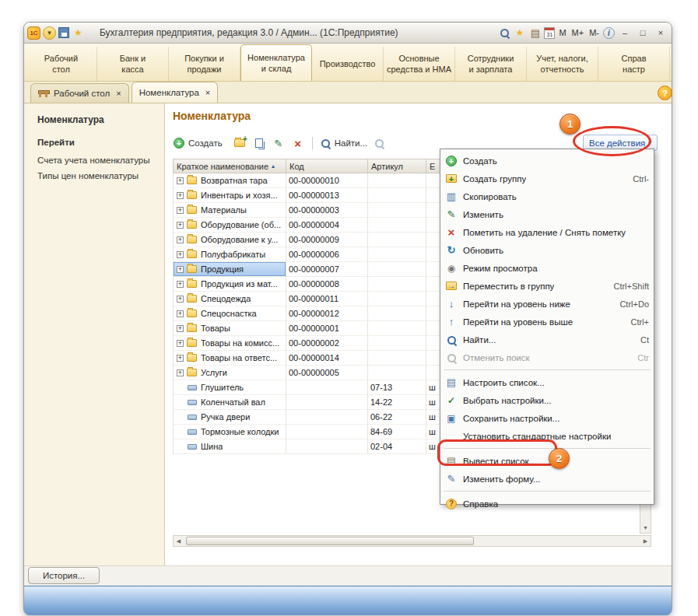  I want to click on column-header-2: Код, so click(327, 166).